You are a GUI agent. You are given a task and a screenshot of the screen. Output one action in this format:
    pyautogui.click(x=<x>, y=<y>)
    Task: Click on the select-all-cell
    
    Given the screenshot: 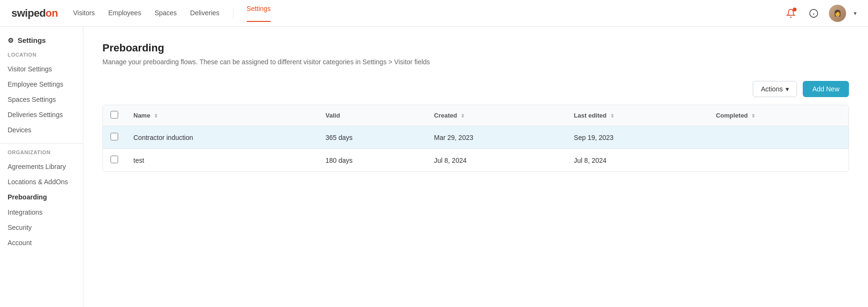 What is the action you would take?
    pyautogui.click(x=114, y=116)
    